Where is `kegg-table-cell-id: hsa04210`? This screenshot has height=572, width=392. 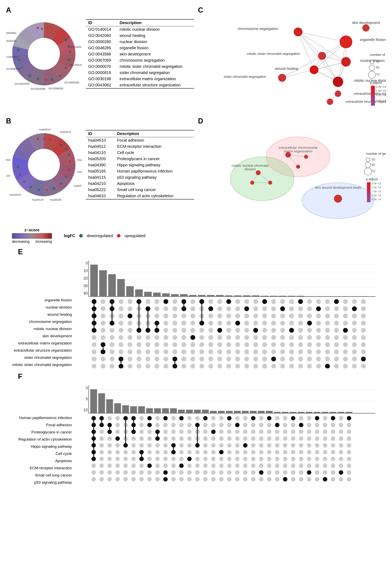 kegg-table-cell-id: hsa04210 is located at coordinates (100, 184).